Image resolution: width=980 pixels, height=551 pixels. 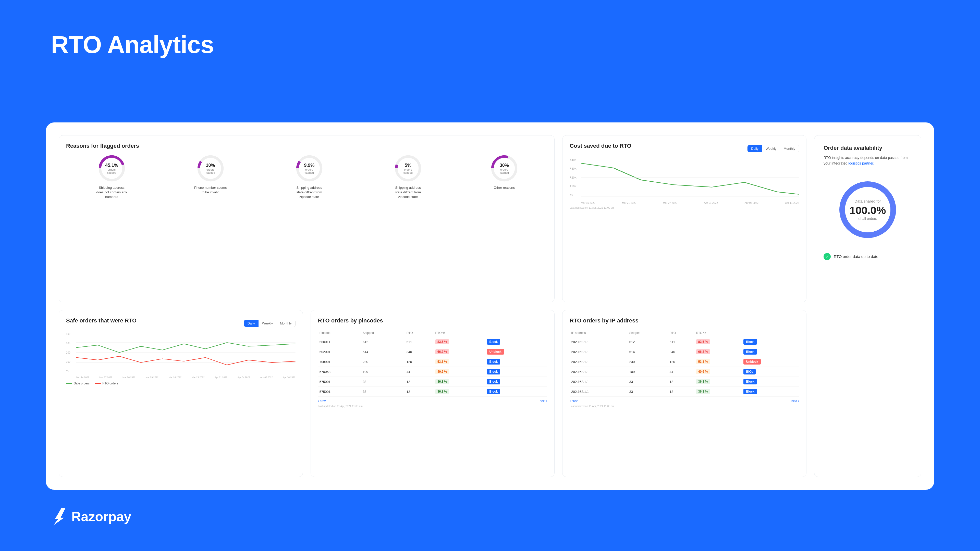 What do you see at coordinates (251, 323) in the screenshot?
I see `safe-toggle-btn-daily: Daily` at bounding box center [251, 323].